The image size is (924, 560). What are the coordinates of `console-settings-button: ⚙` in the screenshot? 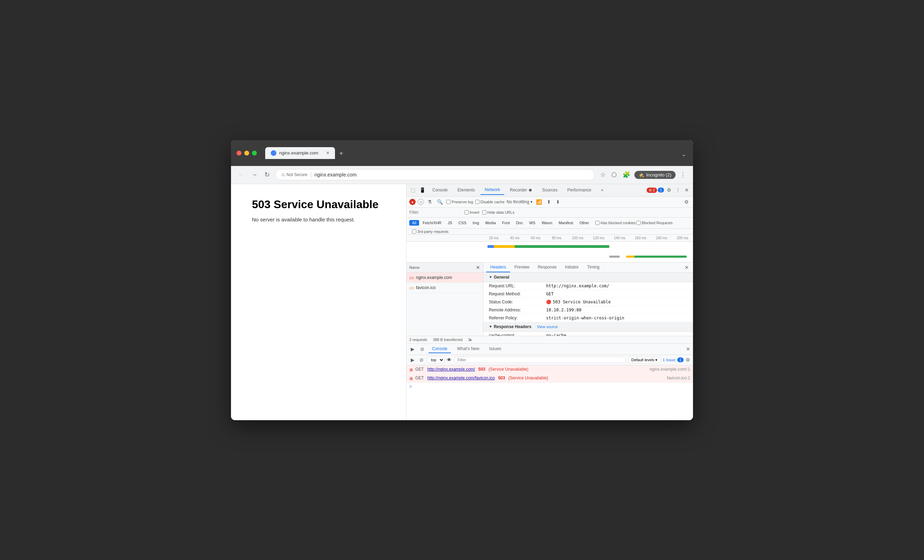 It's located at (688, 360).